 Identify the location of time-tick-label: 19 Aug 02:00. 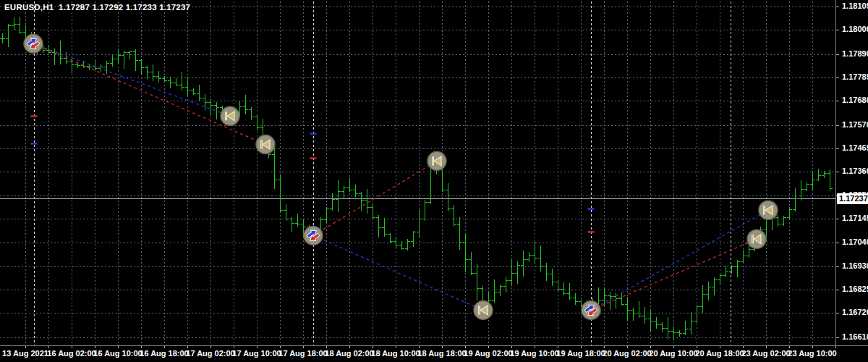
(488, 353).